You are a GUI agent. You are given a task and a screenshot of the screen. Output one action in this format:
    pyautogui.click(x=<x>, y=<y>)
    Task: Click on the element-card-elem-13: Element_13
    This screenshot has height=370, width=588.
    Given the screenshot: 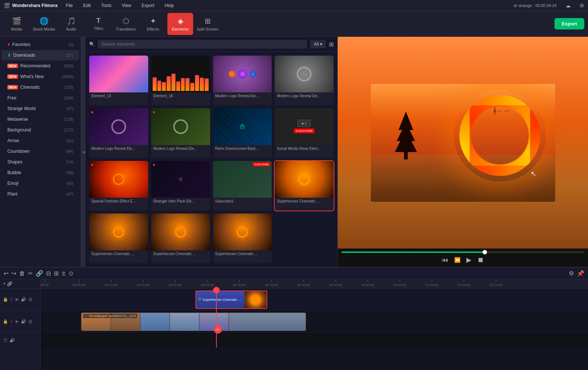 What is the action you would take?
    pyautogui.click(x=119, y=80)
    